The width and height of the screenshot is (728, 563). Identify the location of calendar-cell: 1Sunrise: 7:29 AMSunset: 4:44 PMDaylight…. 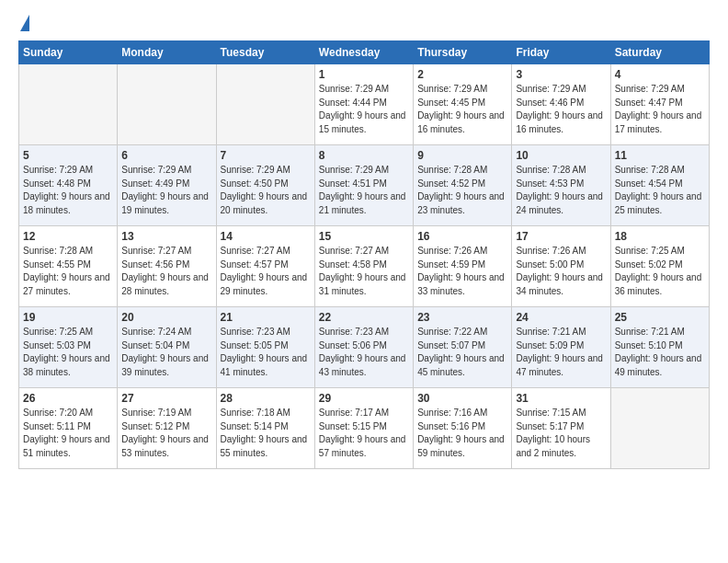
(364, 105).